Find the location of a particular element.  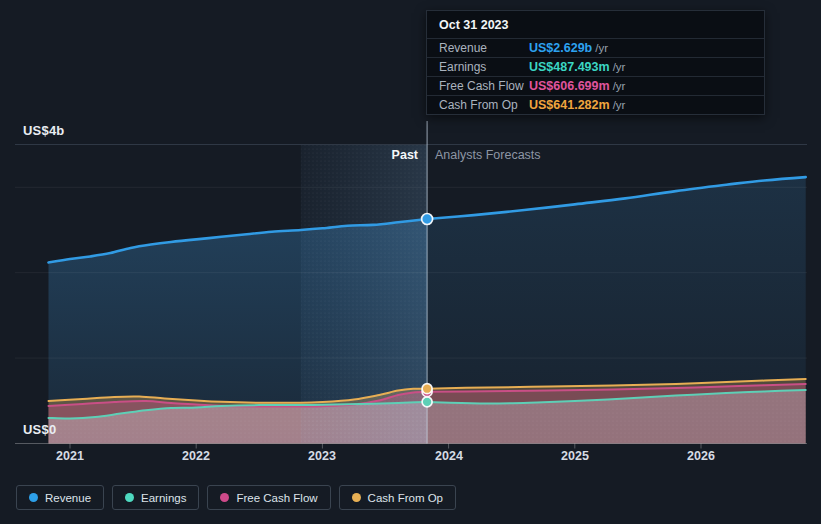

marker-Cash From Op is located at coordinates (427, 389).